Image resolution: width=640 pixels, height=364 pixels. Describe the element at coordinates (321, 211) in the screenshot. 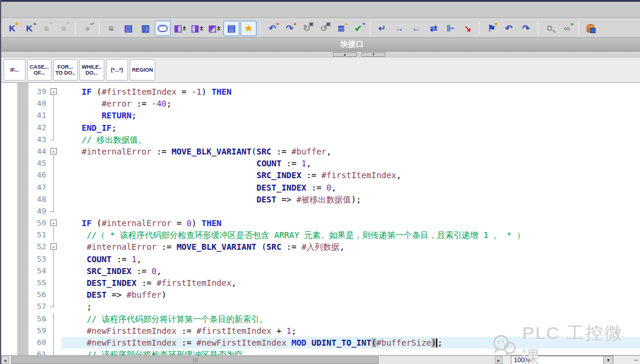

I see `code-line: 49` at that location.